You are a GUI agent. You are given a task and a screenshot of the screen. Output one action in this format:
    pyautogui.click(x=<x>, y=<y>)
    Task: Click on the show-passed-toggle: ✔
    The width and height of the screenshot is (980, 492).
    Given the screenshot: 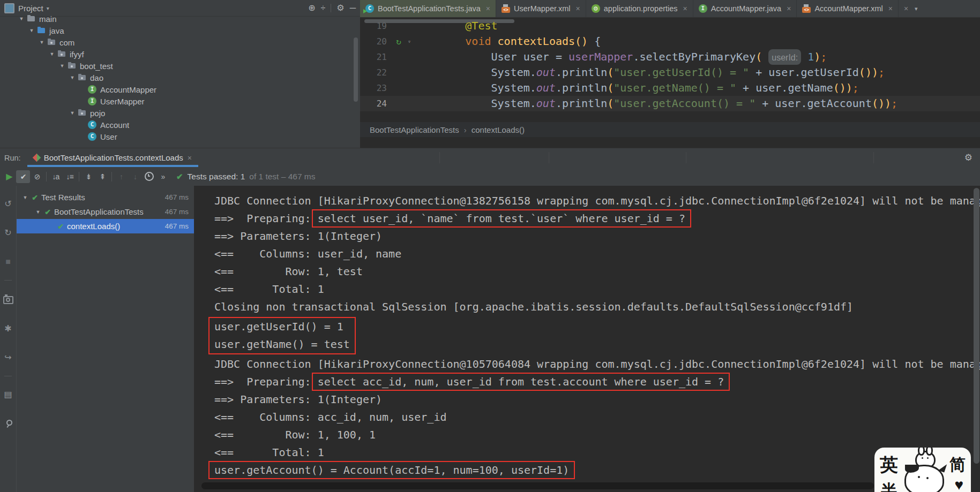 What is the action you would take?
    pyautogui.click(x=23, y=177)
    